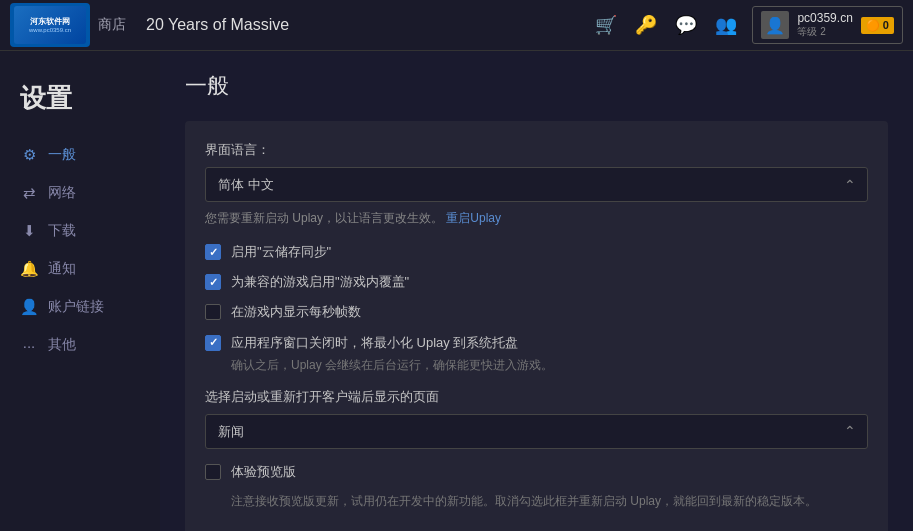 This screenshot has width=913, height=531. What do you see at coordinates (550, 366) in the screenshot?
I see `minimize-note: 确认之后，Uplay 会继续在后台运行，确保能更快进入游戏。` at bounding box center [550, 366].